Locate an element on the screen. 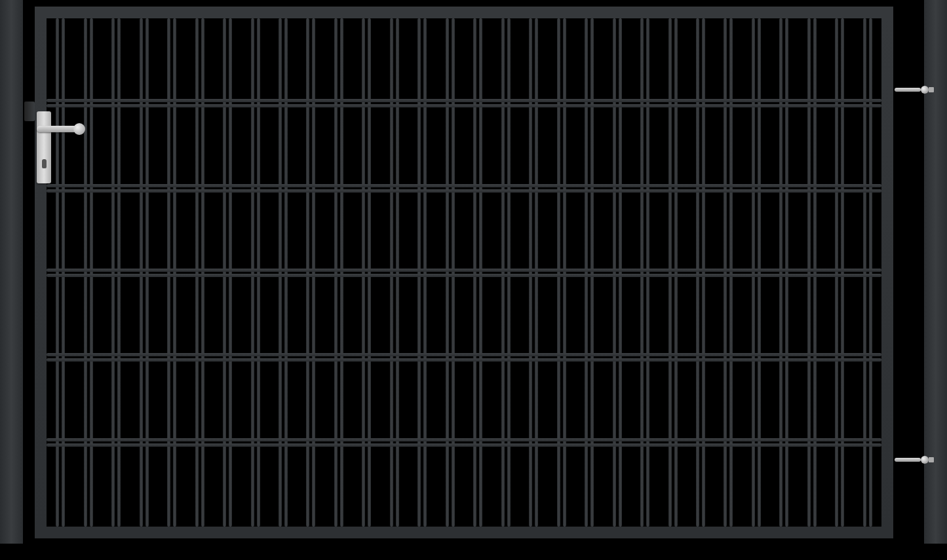 The image size is (947, 560). handle-lever is located at coordinates (57, 129).